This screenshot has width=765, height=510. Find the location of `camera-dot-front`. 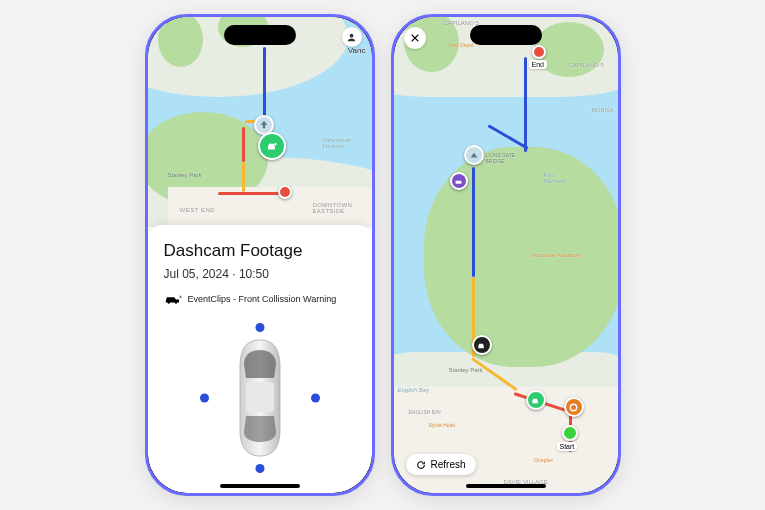

camera-dot-front is located at coordinates (260, 328).